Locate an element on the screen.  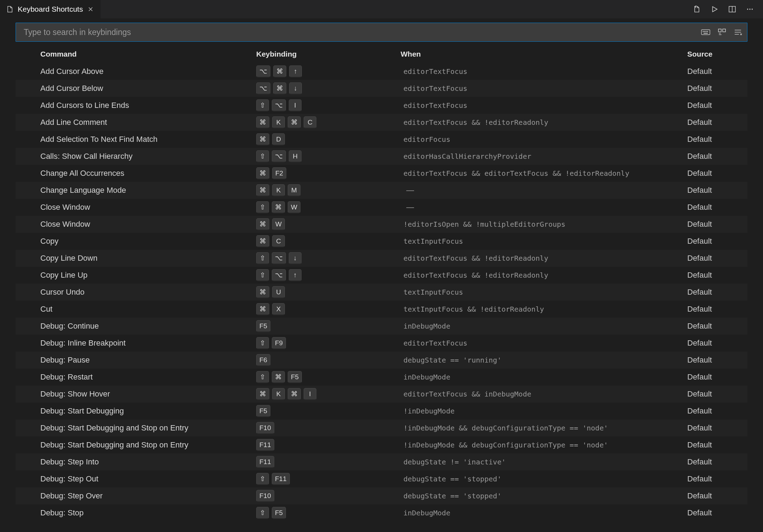
search-actions is located at coordinates (722, 32).